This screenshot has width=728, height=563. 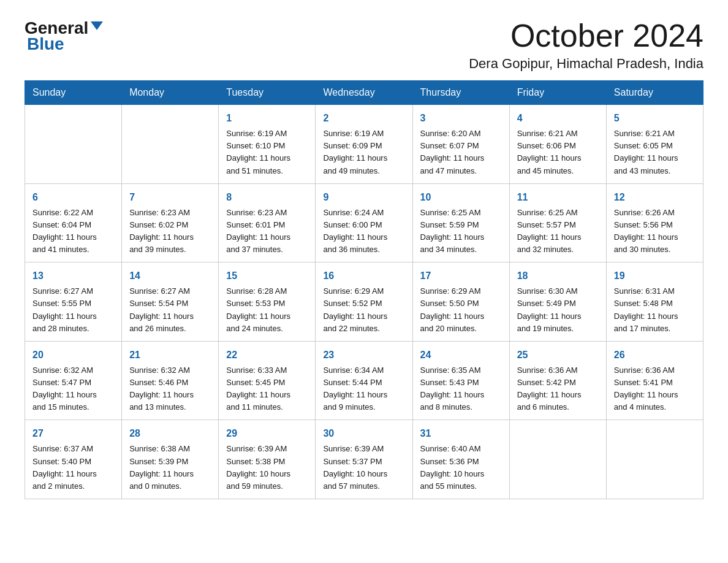 I want to click on calendar-cell: 17Sunrise: 6:29 AMSunset: 5:50 PMDayligh…, so click(x=461, y=302).